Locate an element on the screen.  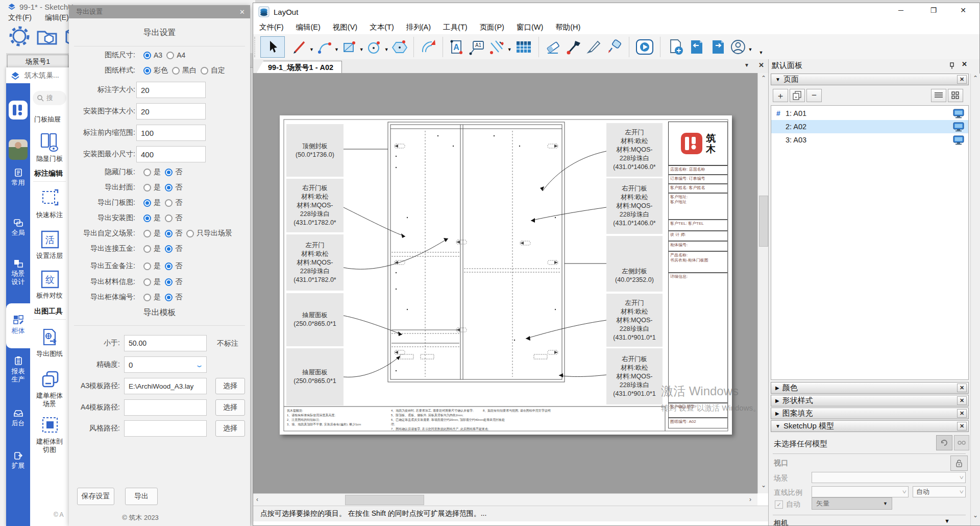
radio-a3 is located at coordinates (147, 55).